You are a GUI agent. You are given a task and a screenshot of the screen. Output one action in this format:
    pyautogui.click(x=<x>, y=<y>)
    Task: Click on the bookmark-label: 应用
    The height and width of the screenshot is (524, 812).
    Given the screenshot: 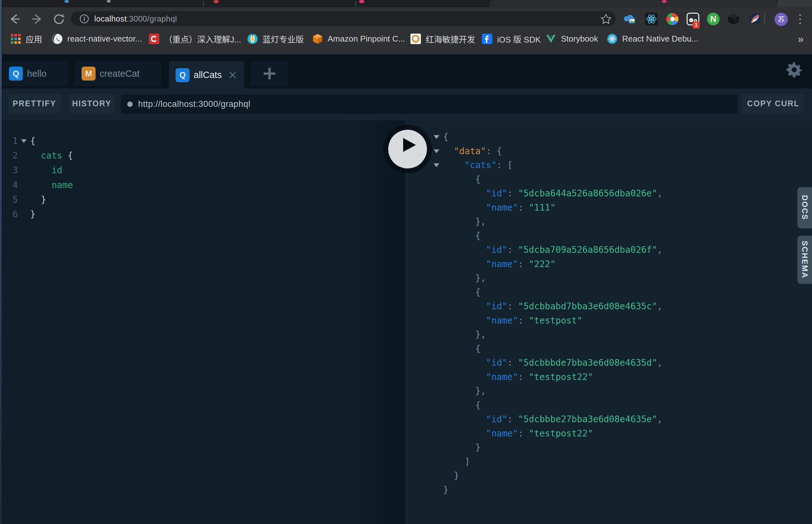 What is the action you would take?
    pyautogui.click(x=34, y=39)
    